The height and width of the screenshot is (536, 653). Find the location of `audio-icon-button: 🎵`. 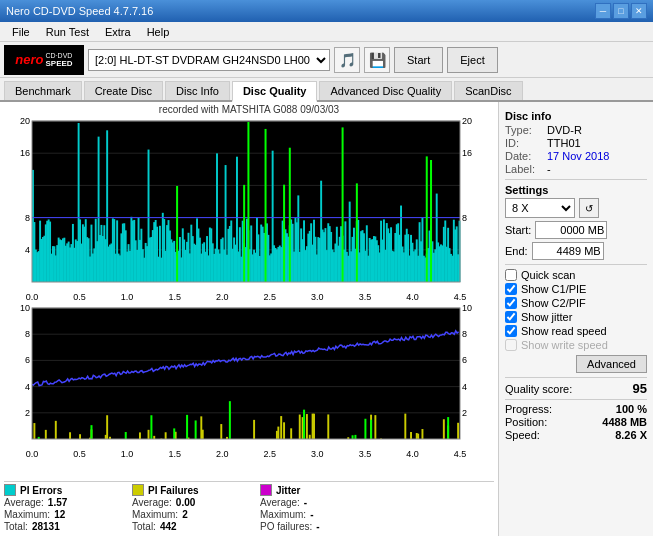

audio-icon-button: 🎵 is located at coordinates (347, 60).